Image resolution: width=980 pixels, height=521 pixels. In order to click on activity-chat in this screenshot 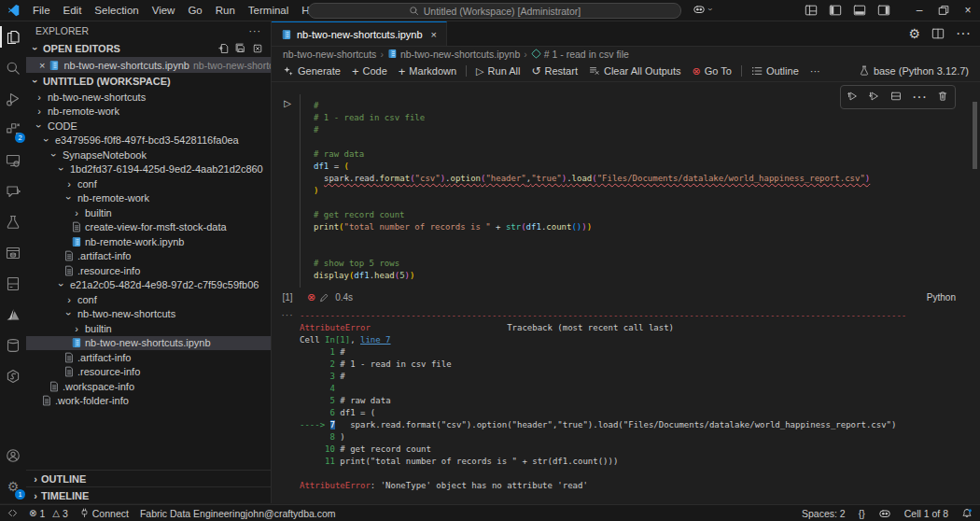, I will do `click(13, 190)`.